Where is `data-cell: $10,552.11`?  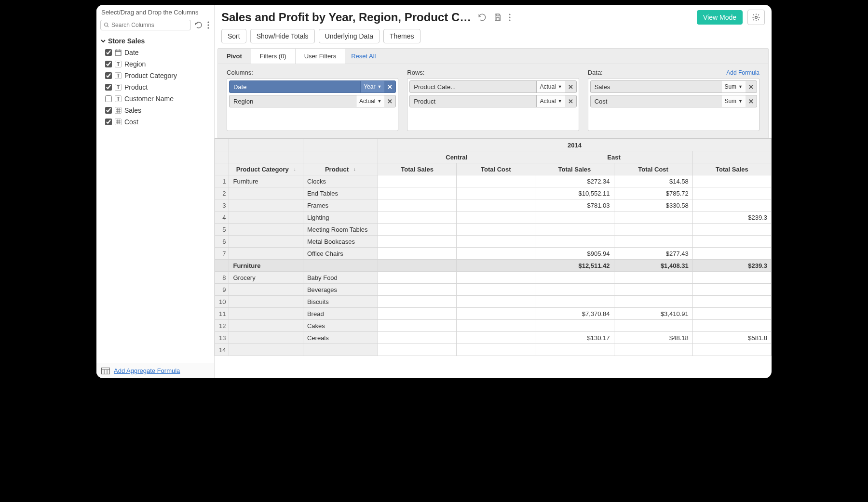 data-cell: $10,552.11 is located at coordinates (575, 194).